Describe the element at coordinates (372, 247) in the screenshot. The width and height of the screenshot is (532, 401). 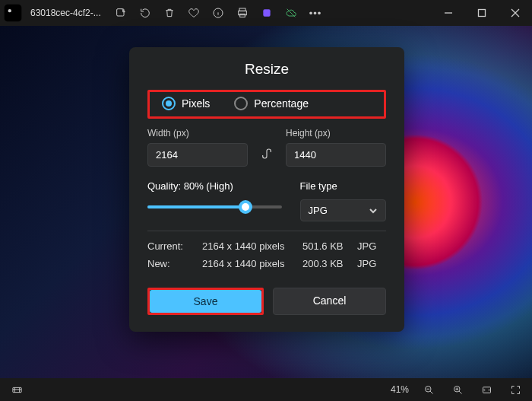
I see `current-format: JPG` at that location.